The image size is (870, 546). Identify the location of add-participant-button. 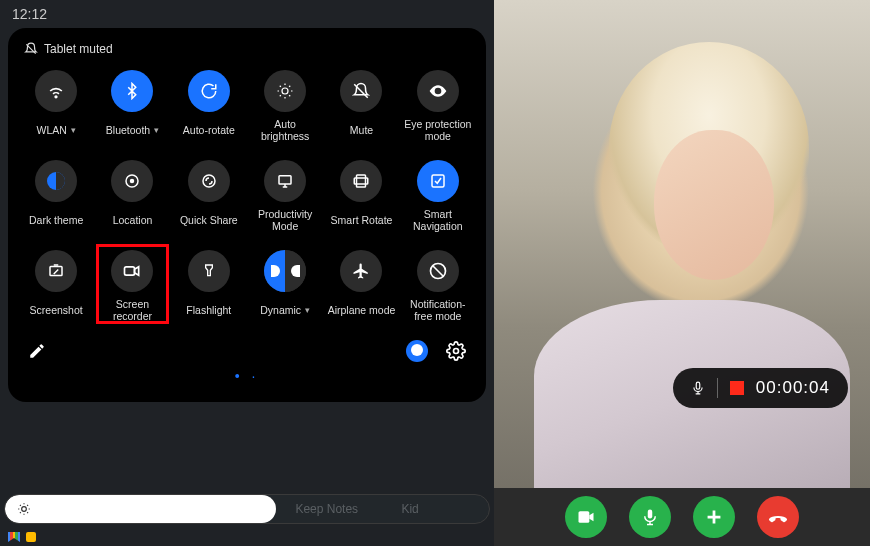
(714, 517).